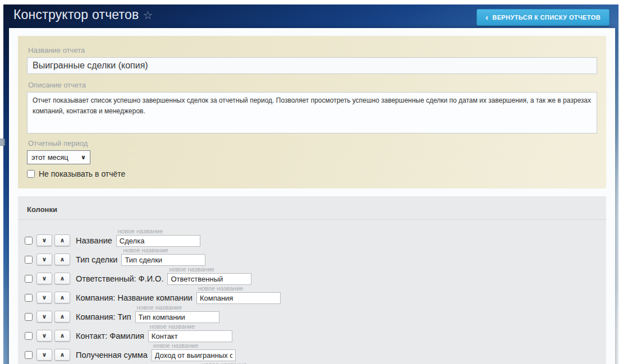 This screenshot has height=364, width=623. Describe the element at coordinates (312, 314) in the screenshot. I see `column-row: ∨ ∧ Компания: Тип новое название` at that location.